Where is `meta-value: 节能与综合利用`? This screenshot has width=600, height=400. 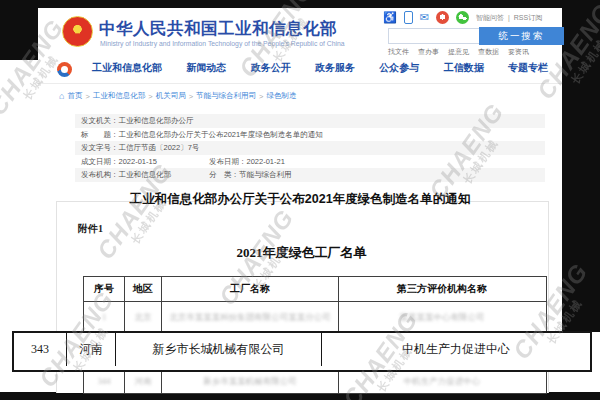 meta-value: 节能与综合利用 is located at coordinates (266, 174).